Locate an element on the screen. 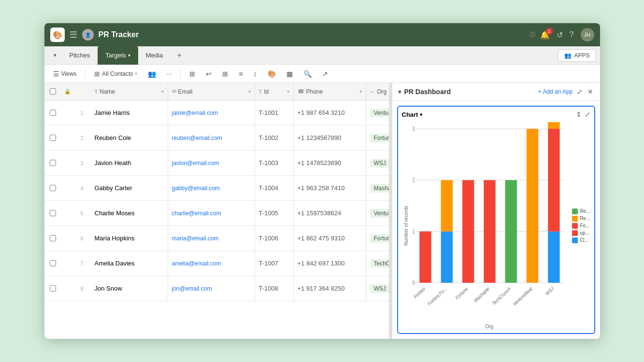  chart-drag-handle: ⇕ is located at coordinates (579, 114).